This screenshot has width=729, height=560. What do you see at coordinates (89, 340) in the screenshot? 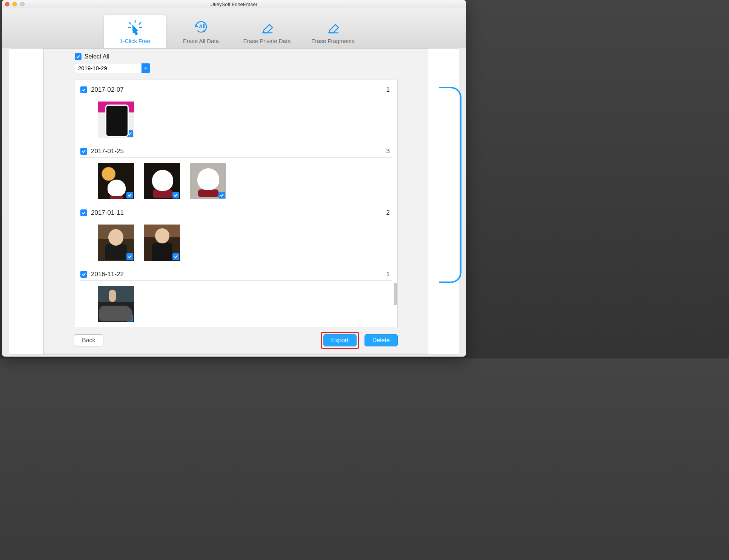
I see `back-button: Back` at bounding box center [89, 340].